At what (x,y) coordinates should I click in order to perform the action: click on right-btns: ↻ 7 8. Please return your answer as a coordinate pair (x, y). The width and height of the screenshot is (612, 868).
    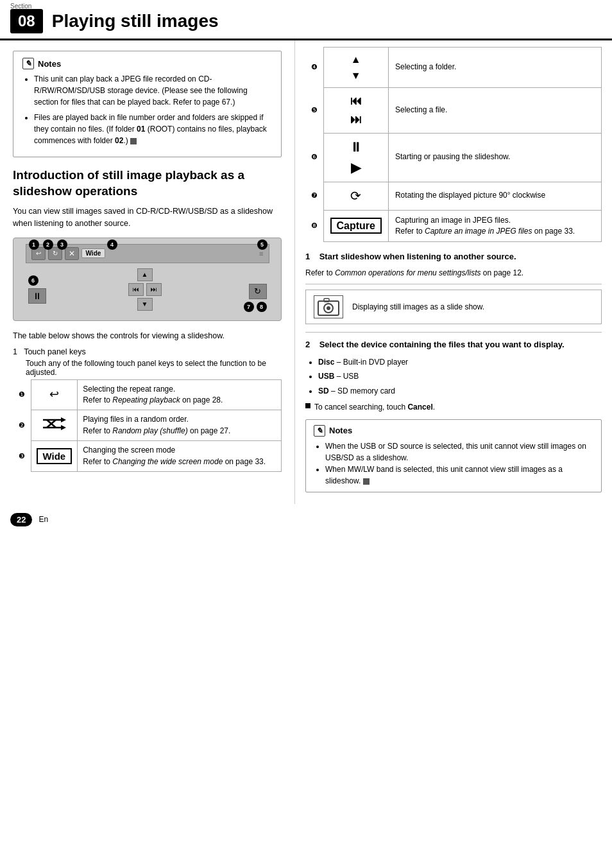
    Looking at the image, I should click on (255, 290).